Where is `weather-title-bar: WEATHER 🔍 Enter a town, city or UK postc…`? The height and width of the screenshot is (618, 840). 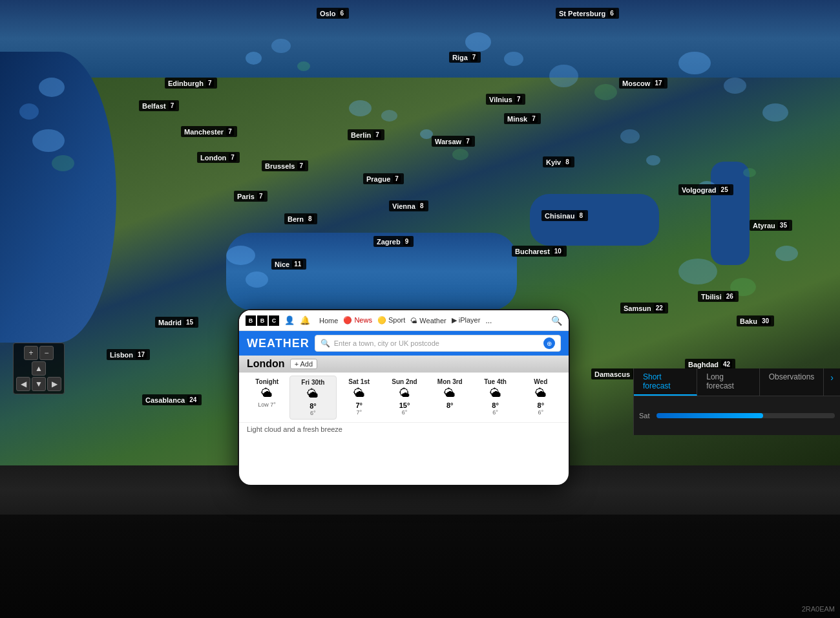 weather-title-bar: WEATHER 🔍 Enter a town, city or UK postc… is located at coordinates (404, 343).